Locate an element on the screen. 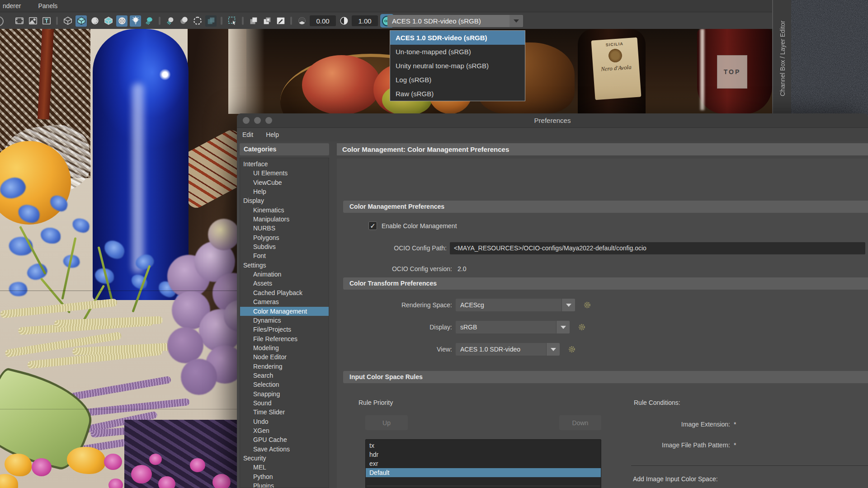  category-item-search: Search is located at coordinates (284, 375).